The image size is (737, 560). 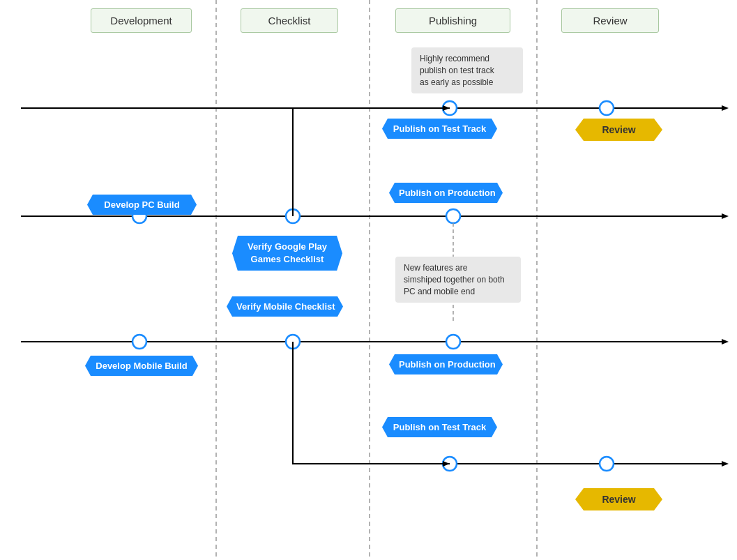 What do you see at coordinates (287, 253) in the screenshot?
I see `verify-google-play: Verify Google PlayGames Checklist` at bounding box center [287, 253].